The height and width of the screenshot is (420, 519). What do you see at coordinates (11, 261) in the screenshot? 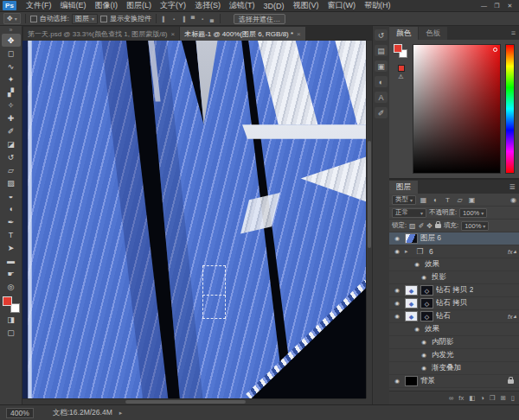
I see `tool-shape: ▬` at bounding box center [11, 261].